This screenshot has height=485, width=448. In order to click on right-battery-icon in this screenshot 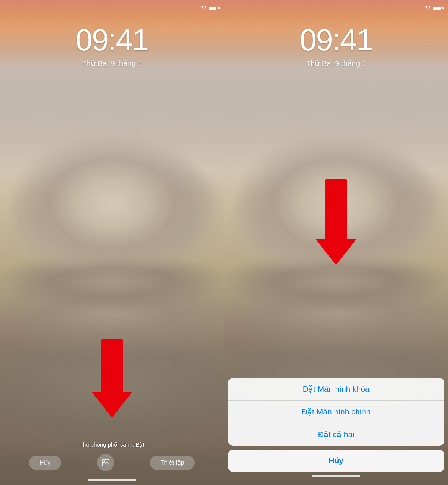, I will do `click(438, 8)`.